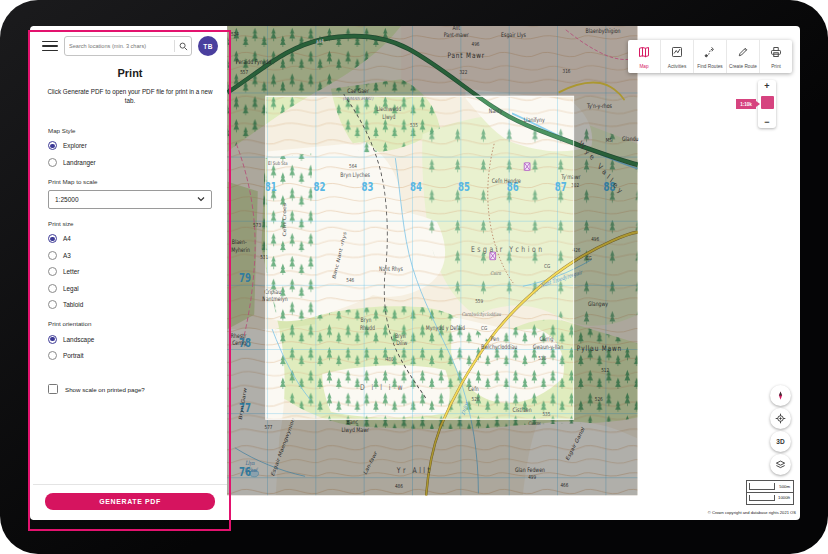 This screenshot has width=828, height=554. I want to click on map-icon, so click(644, 53).